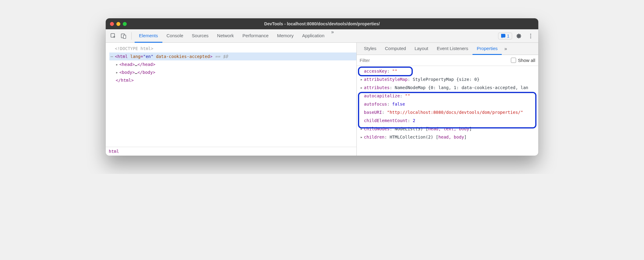 This screenshot has width=644, height=260. Describe the element at coordinates (233, 64) in the screenshot. I see `dom-head: ▸<head>…</head>` at that location.